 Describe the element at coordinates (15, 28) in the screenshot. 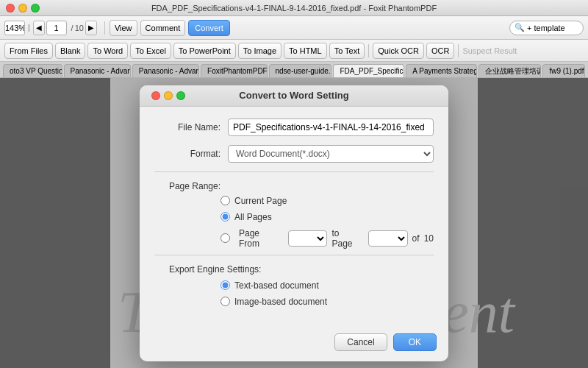

I see `zoom-input` at that location.